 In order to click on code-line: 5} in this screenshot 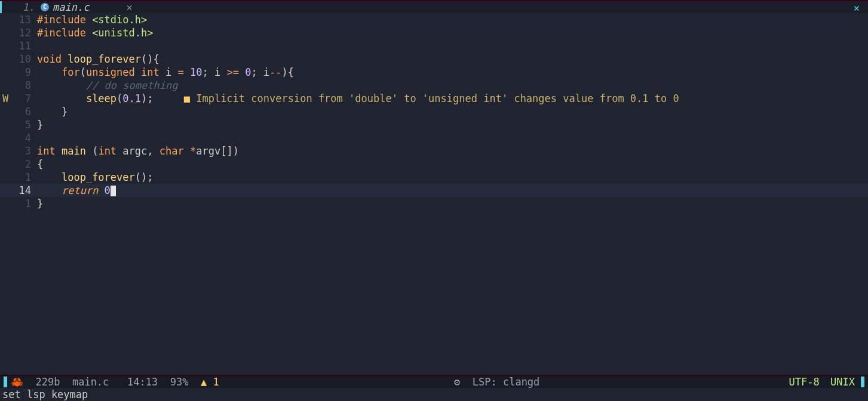, I will do `click(434, 125)`.